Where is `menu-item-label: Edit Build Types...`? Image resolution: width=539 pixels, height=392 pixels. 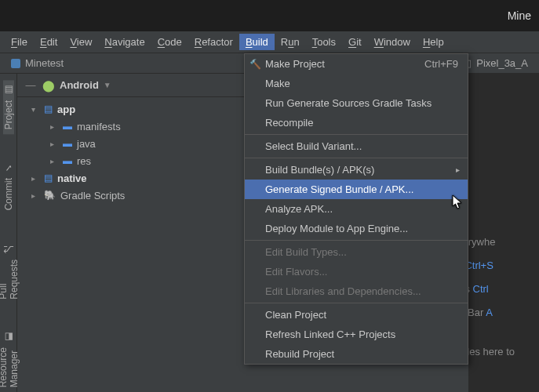 menu-item-label: Edit Build Types... is located at coordinates (306, 252).